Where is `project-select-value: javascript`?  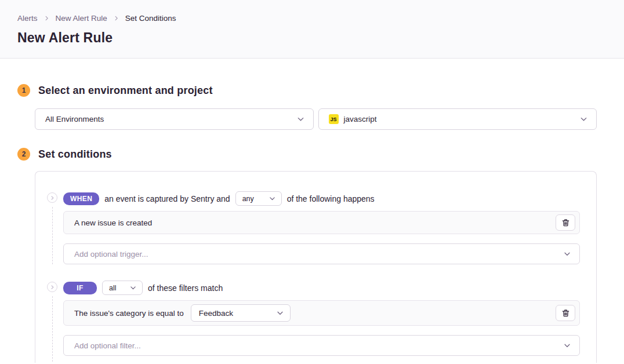
project-select-value: javascript is located at coordinates (361, 119).